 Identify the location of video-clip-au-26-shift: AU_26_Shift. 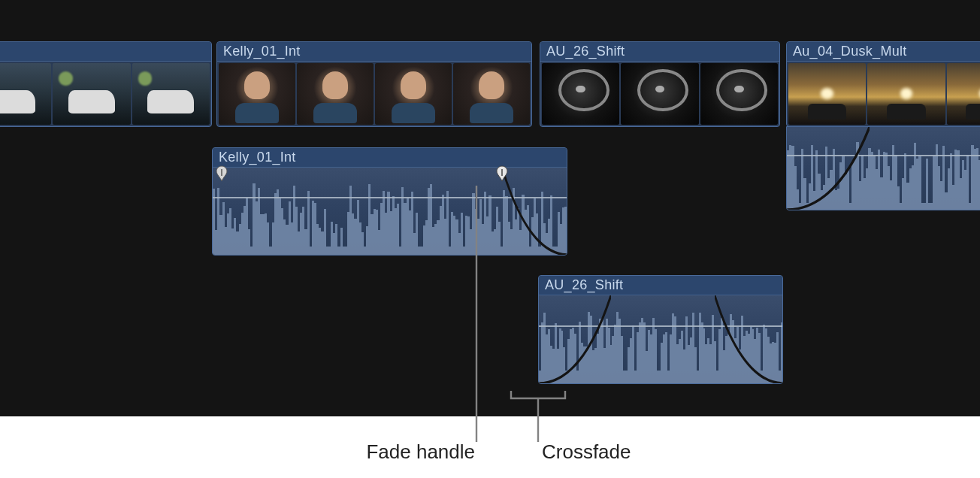
(660, 84).